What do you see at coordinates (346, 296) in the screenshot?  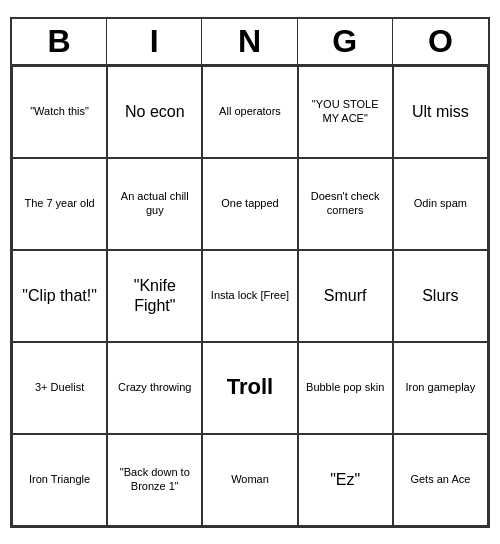 I see `bingo-cell-13: Smurf` at bounding box center [346, 296].